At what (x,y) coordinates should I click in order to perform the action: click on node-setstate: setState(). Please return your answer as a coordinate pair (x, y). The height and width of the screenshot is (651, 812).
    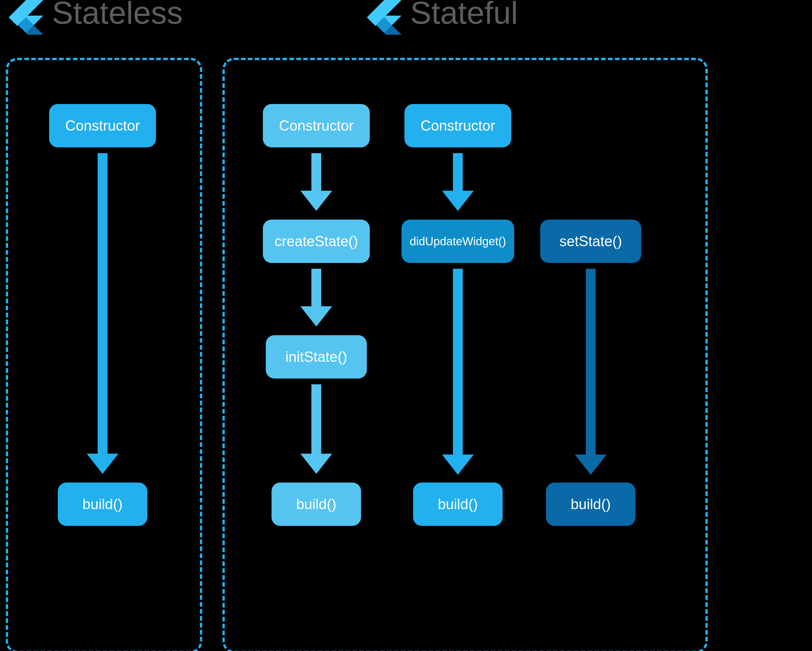
    Looking at the image, I should click on (591, 241).